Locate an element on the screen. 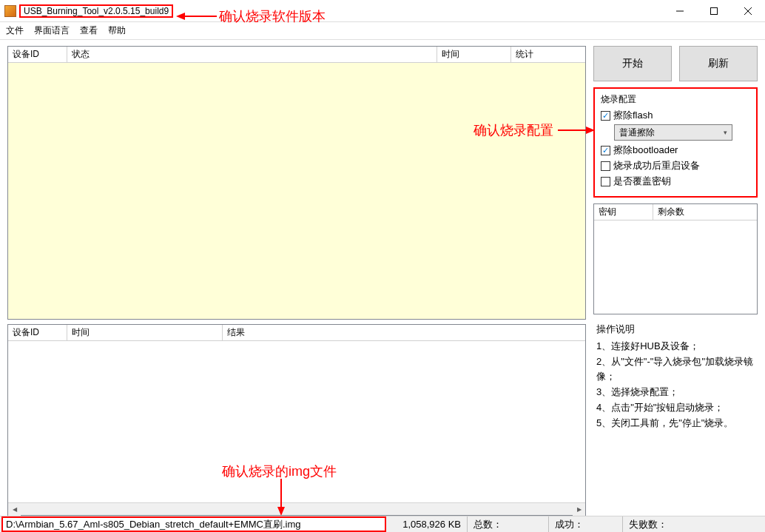 This screenshot has width=765, height=532. refresh-button: 刷新 is located at coordinates (718, 64).